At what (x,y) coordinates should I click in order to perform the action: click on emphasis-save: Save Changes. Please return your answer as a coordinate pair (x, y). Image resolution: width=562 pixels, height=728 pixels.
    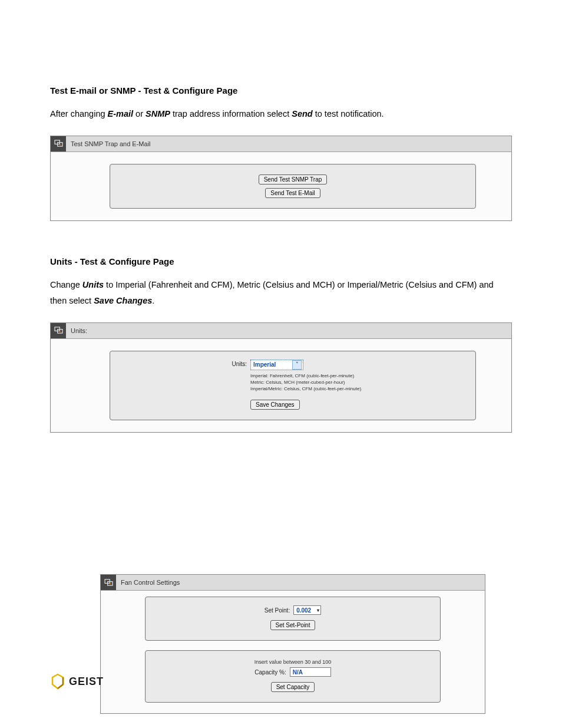
    Looking at the image, I should click on (123, 301).